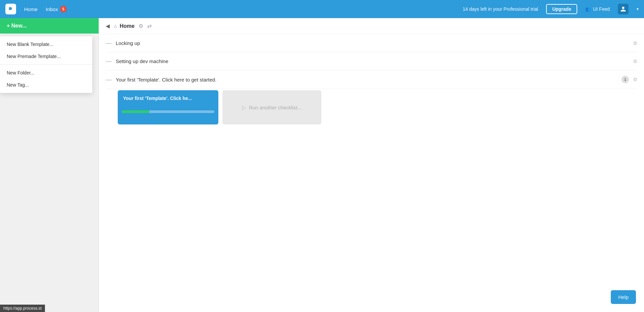 Image resolution: width=644 pixels, height=312 pixels. Describe the element at coordinates (275, 107) in the screenshot. I see `run-checklist-label: Run another checklist...` at that location.